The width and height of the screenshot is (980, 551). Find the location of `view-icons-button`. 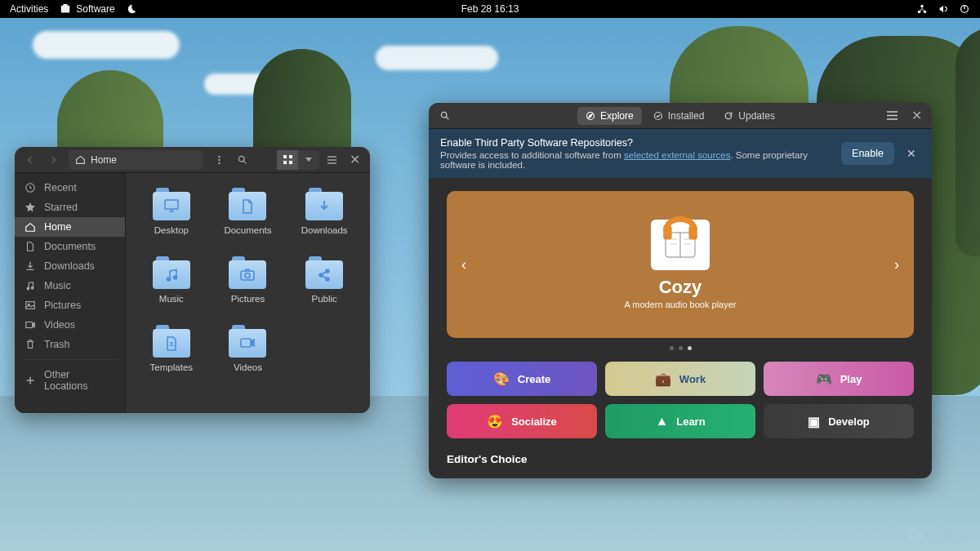

view-icons-button is located at coordinates (287, 160).